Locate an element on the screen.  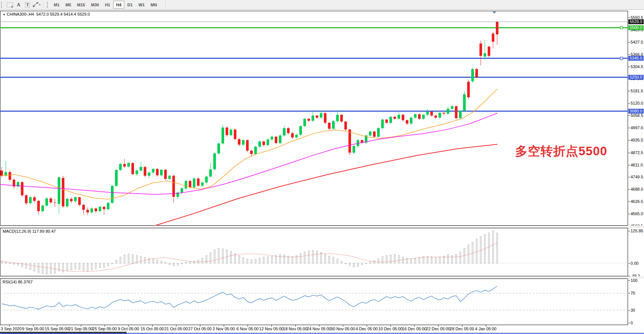
timeframe-button-M5: M5 is located at coordinates (68, 4).